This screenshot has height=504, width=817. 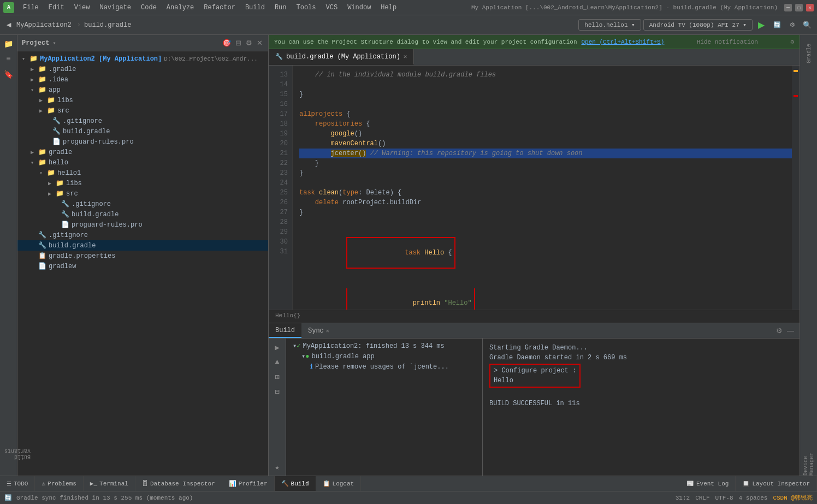 I want to click on back-button: ◀, so click(x=9, y=25).